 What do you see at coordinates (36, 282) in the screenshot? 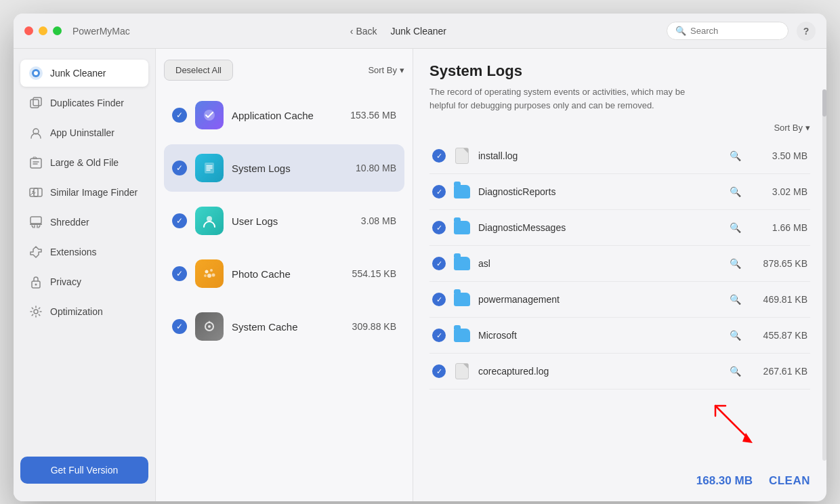
I see `privacy-icon` at bounding box center [36, 282].